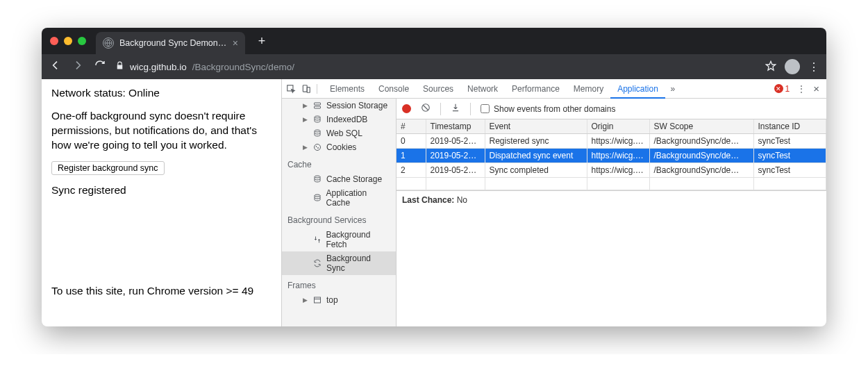 Image resolution: width=868 pixels, height=382 pixels. Describe the element at coordinates (339, 213) in the screenshot. I see `application-sidebar: ▶ Session Storage ▶ IndexedDB` at that location.